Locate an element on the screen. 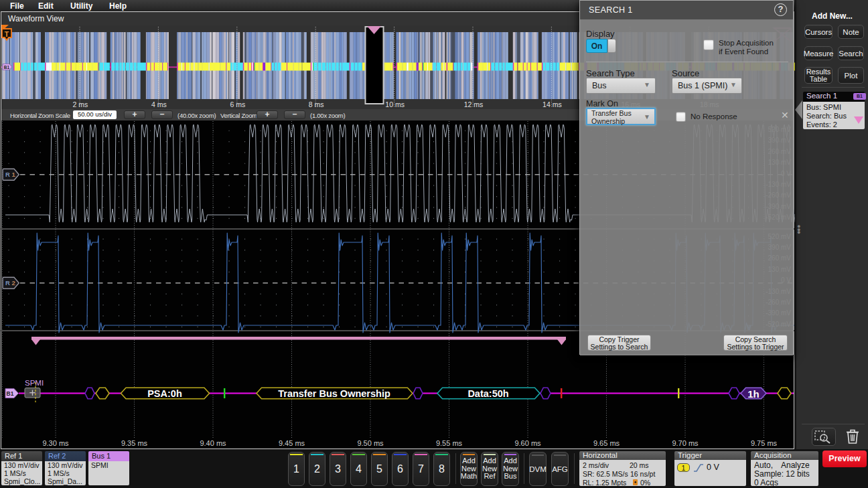 This screenshot has height=488, width=868. svg-text: 10 ms is located at coordinates (395, 104).